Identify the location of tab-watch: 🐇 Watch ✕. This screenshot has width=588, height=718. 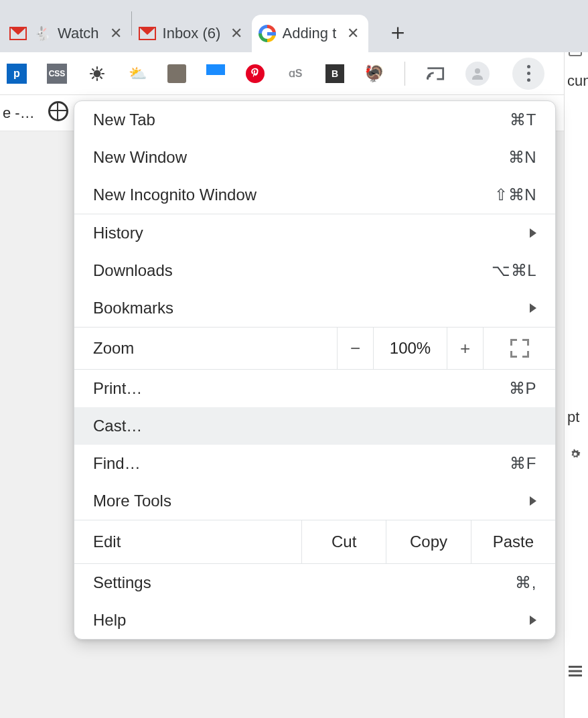
(67, 33).